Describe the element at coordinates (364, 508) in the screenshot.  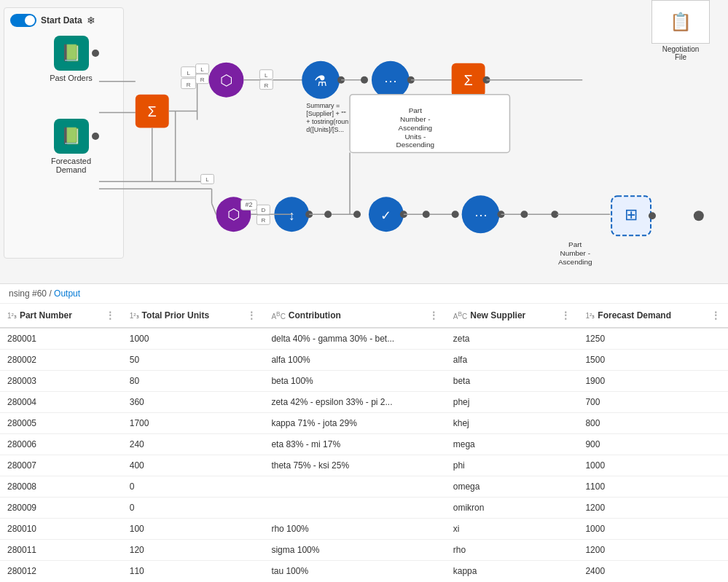
I see `table-row: 280009 0 omikron 1200` at that location.